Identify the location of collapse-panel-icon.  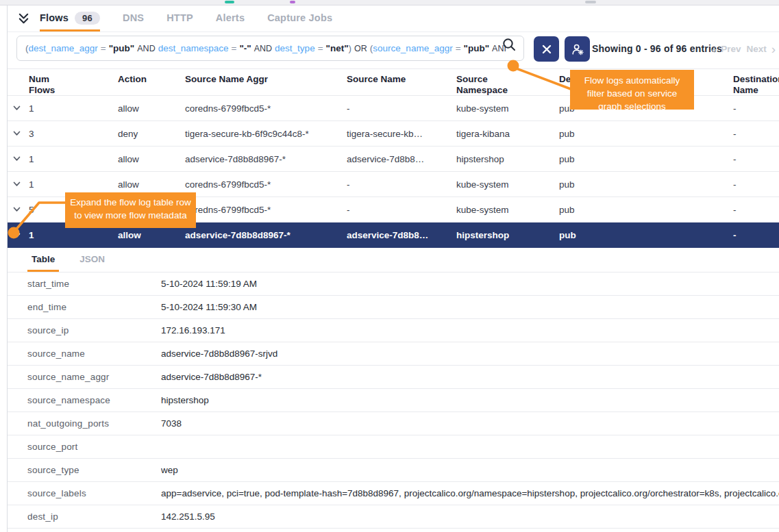
(23, 18).